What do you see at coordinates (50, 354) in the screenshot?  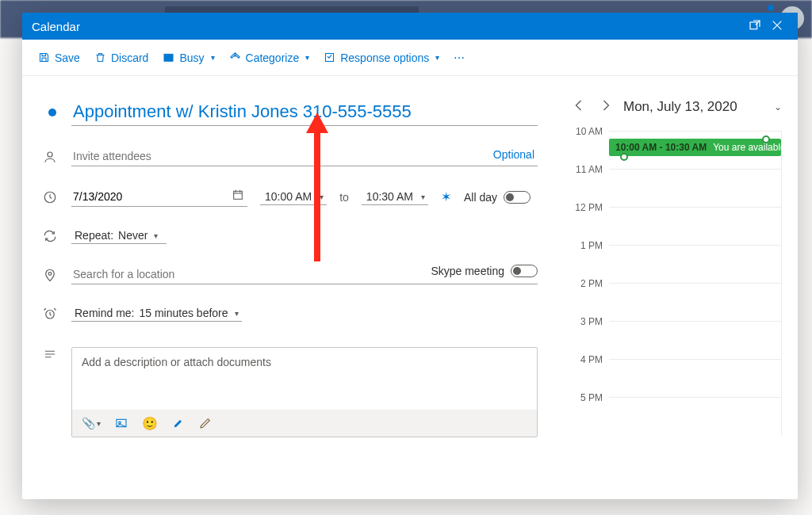 I see `description-icon` at bounding box center [50, 354].